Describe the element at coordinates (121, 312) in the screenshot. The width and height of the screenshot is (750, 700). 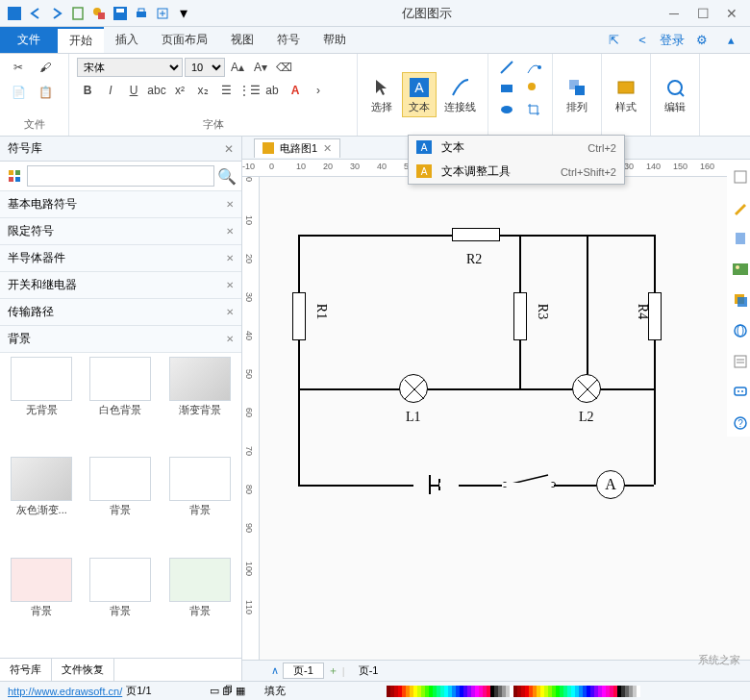
I see `category-item: 传输路径✕` at that location.